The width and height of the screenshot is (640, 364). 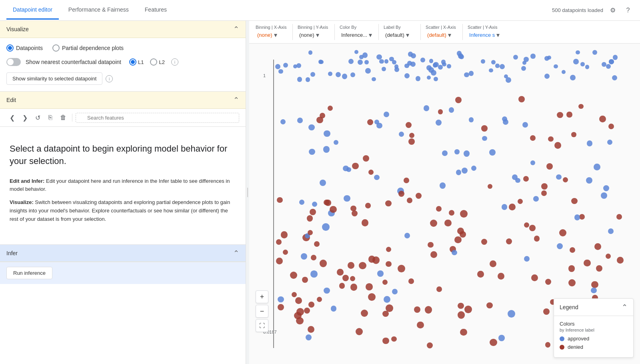 I want to click on l1-radio: L1, so click(x=136, y=62).